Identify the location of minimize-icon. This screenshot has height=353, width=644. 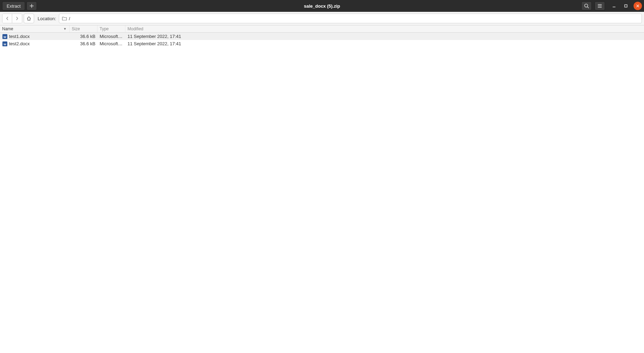
(614, 6).